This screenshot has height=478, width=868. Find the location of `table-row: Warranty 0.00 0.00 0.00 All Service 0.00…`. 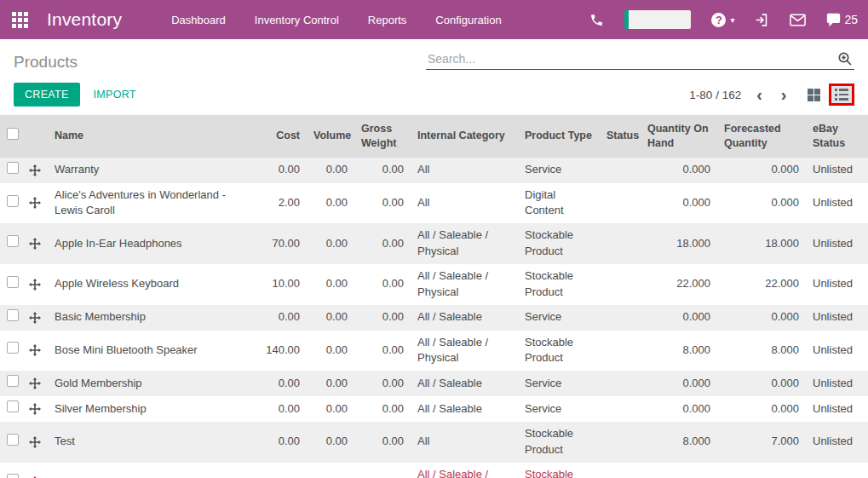

table-row: Warranty 0.00 0.00 0.00 All Service 0.00… is located at coordinates (434, 170).